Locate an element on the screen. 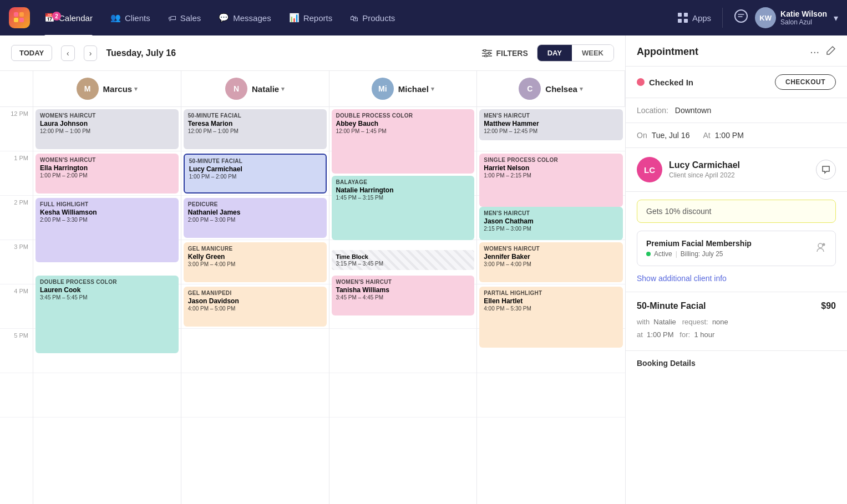 The width and height of the screenshot is (847, 504). appt-laura-johnson: WOMEN'S HAIRCUT Laura Johnson 12:00 PM –… is located at coordinates (107, 129).